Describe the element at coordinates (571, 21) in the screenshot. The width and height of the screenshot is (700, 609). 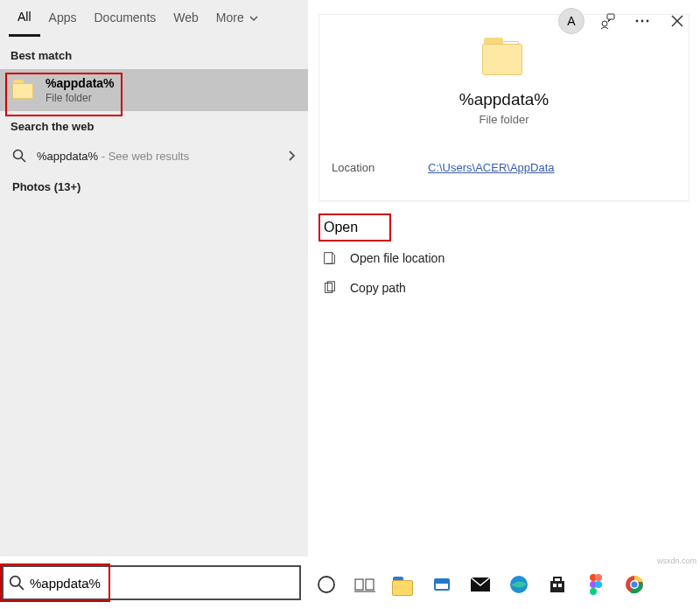
I see `user-avatar: A` at that location.